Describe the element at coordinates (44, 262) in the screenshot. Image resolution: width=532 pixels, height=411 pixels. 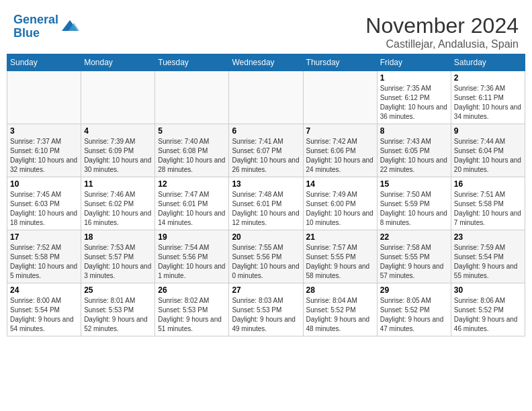
I see `day-info: Sunrise: 7:52 AM Sunset: 5:58 PM Dayligh…` at that location.